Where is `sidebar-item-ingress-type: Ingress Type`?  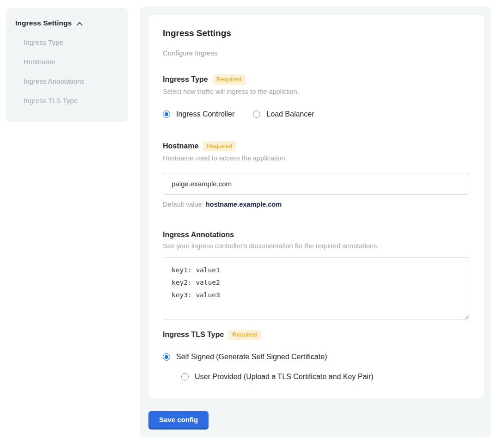
sidebar-item-ingress-type: Ingress Type is located at coordinates (71, 43).